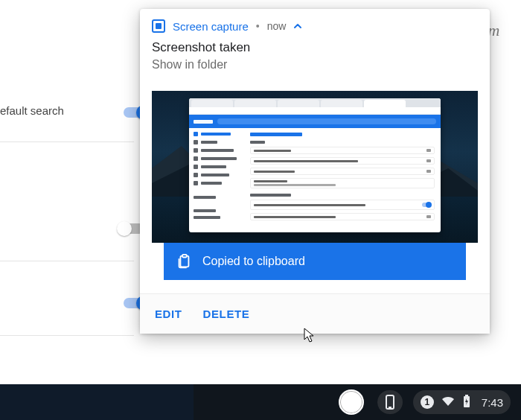 This screenshot has height=420, width=521. I want to click on battery-charging-icon, so click(467, 402).